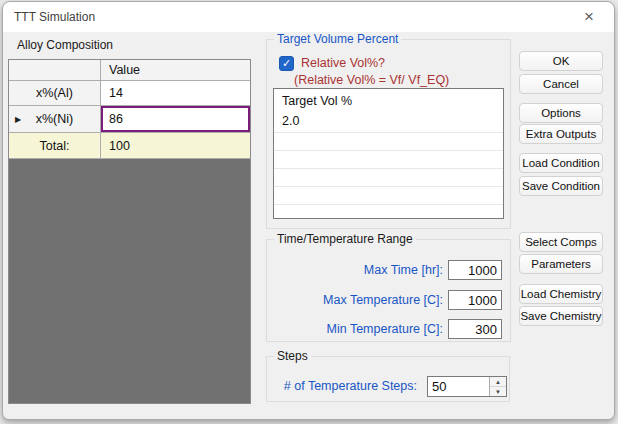 Image resolution: width=618 pixels, height=424 pixels. I want to click on min-temperature-row: Min Temperature [C]:, so click(388, 329).